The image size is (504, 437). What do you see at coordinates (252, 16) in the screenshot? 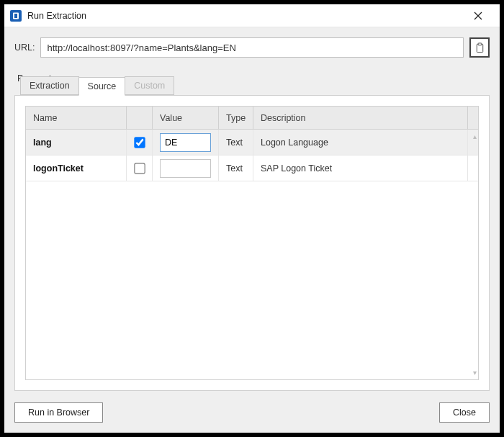
I see `titlebar: Run Extraction` at bounding box center [252, 16].